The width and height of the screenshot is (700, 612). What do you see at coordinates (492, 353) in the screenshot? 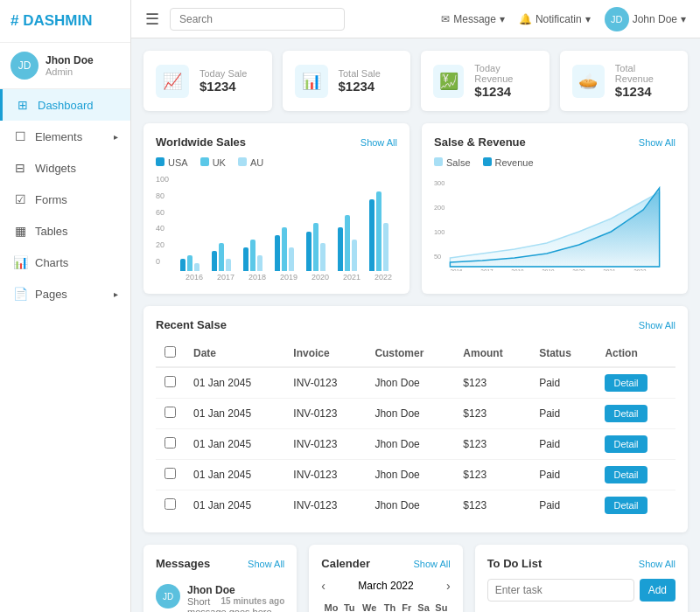
I see `col-amount: Amount` at bounding box center [492, 353].